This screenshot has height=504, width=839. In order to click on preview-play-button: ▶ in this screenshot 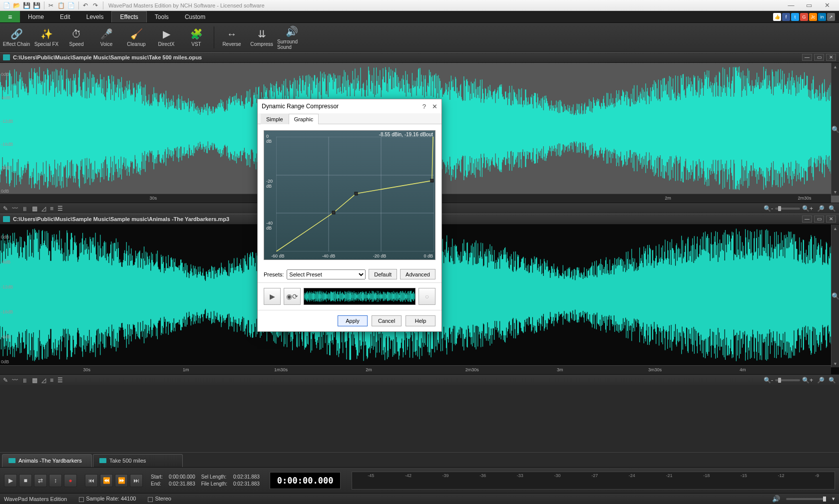, I will do `click(272, 296)`.